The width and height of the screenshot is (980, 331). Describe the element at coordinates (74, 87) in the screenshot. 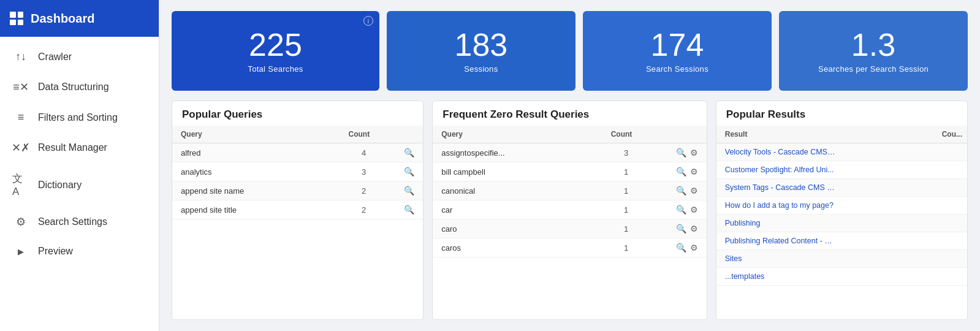

I see `sidebar-item-data-structuring-label: Data Structuring` at that location.